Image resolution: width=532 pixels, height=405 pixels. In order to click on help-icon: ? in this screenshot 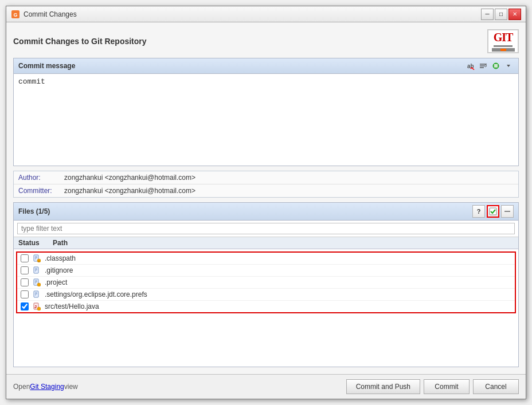, I will do `click(479, 211)`.